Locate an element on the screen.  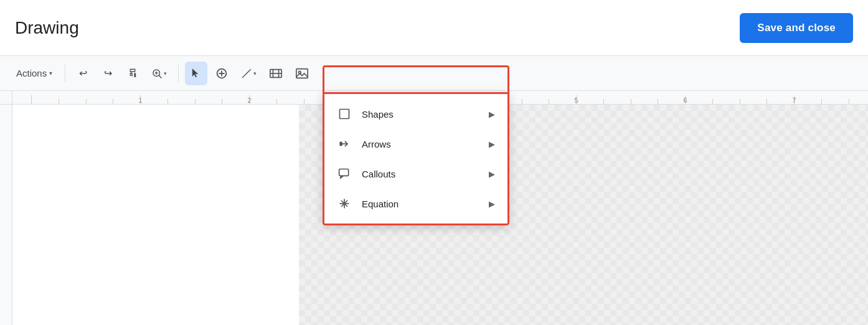
ruler-mark-2: 2 is located at coordinates (249, 100).